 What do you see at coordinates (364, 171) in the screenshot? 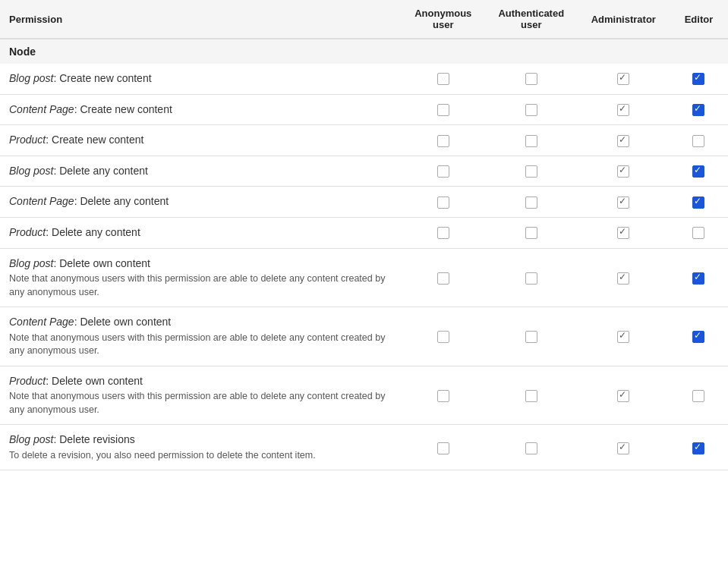
I see `table-row: Blog post: Delete any content` at bounding box center [364, 171].